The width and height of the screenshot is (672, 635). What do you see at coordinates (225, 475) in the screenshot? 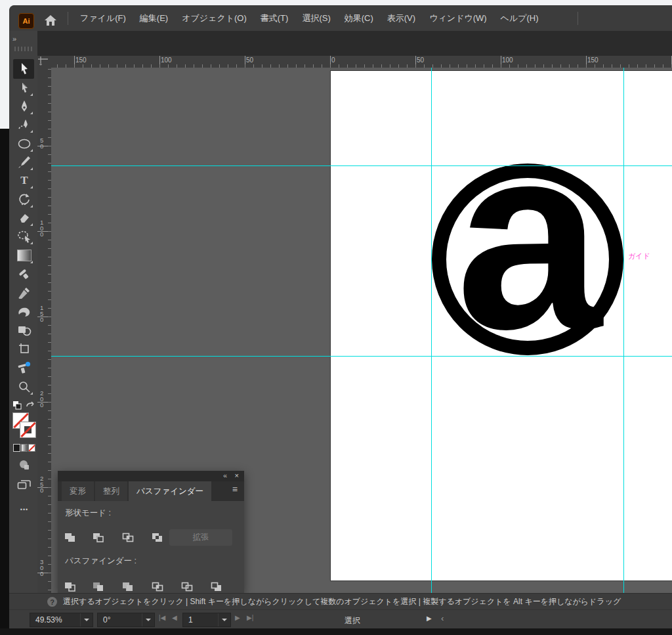
I see `collapse-to-icons-icon: «` at bounding box center [225, 475].